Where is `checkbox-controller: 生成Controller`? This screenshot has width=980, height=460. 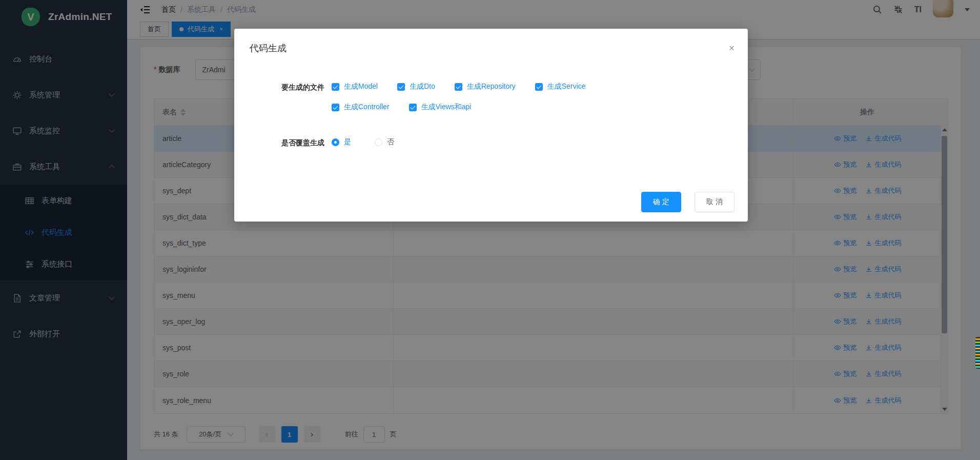
checkbox-controller: 生成Controller is located at coordinates (361, 107).